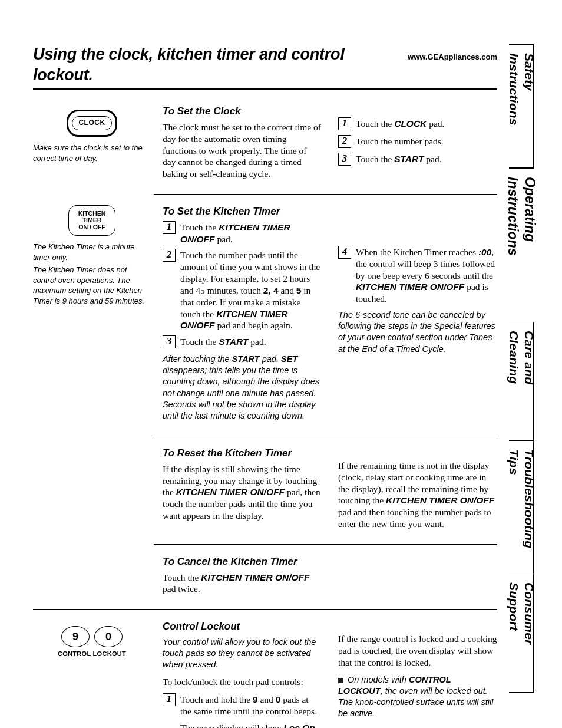  What do you see at coordinates (521, 382) in the screenshot?
I see `tab-care: Care and Cleaning` at bounding box center [521, 382].